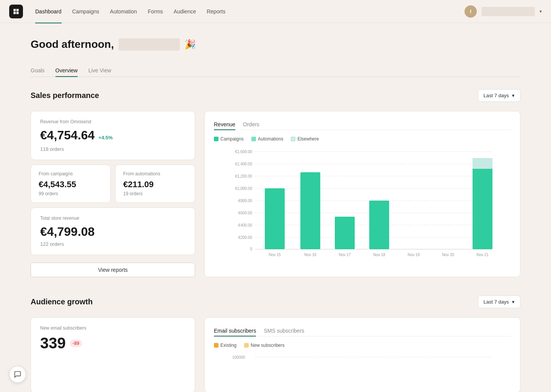  What do you see at coordinates (70, 184) in the screenshot?
I see `campaigns-card: From campaigns €4,543.55 99 orders` at bounding box center [70, 184].